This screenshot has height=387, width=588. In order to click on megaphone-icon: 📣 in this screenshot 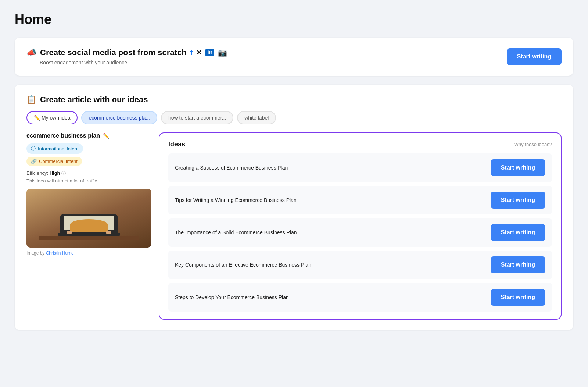, I will do `click(32, 53)`.